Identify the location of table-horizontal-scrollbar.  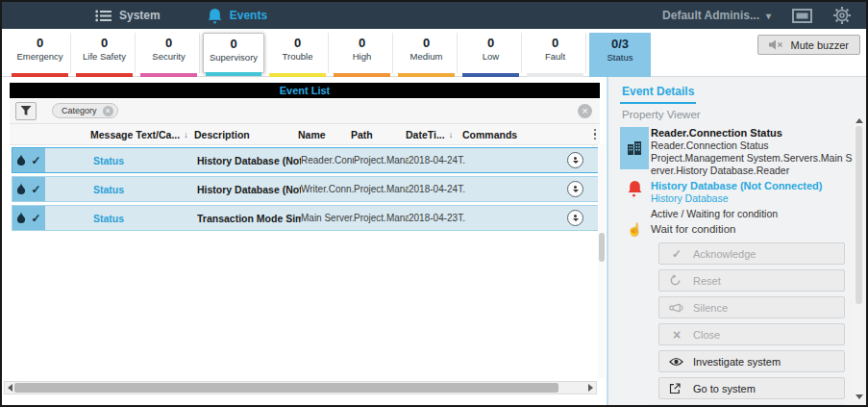
(300, 388).